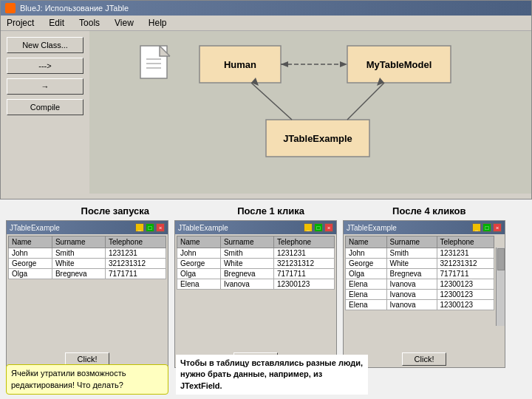 This screenshot has height=399, width=532. Describe the element at coordinates (68, 378) in the screenshot. I see `comment-left-text: Ячейки утратили возможность редактирован…` at that location.